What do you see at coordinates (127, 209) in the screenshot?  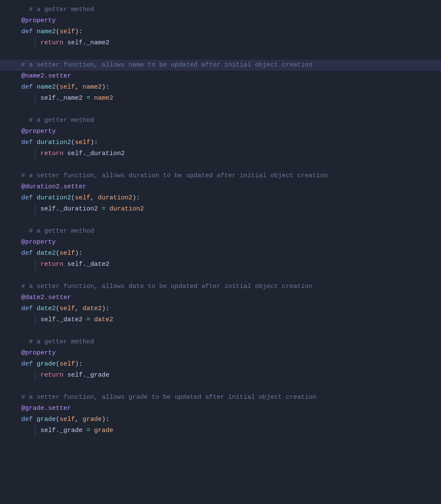 I see `value: duration2` at bounding box center [127, 209].